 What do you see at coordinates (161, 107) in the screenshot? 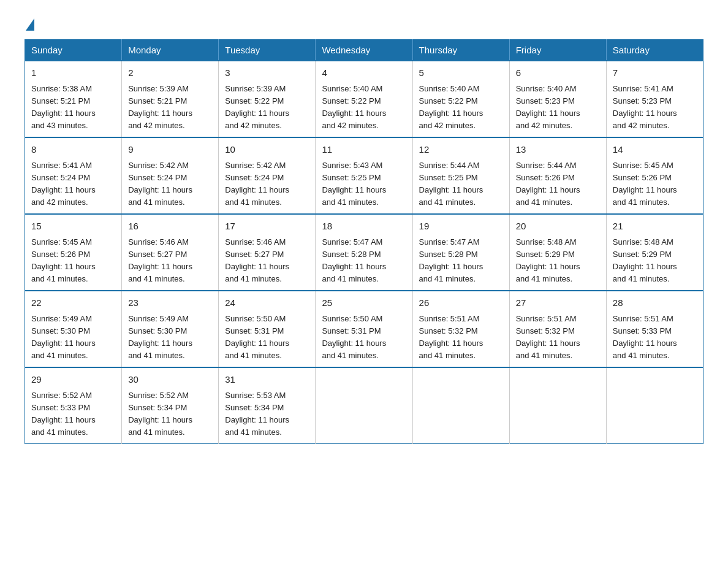
I see `day-info: Sunrise: 5:39 AMSunset: 5:21 PMDaylight:…` at bounding box center [161, 107].